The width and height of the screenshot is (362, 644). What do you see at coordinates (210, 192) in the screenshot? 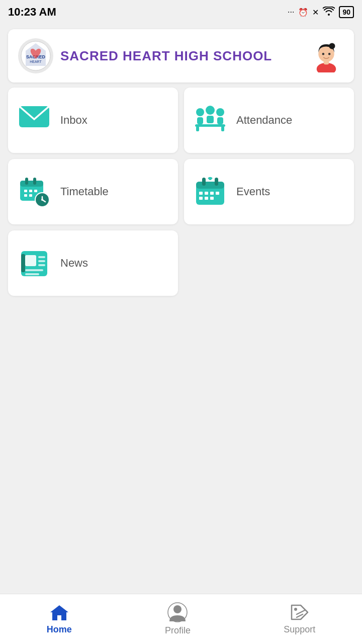
I see `events-icon` at bounding box center [210, 192].